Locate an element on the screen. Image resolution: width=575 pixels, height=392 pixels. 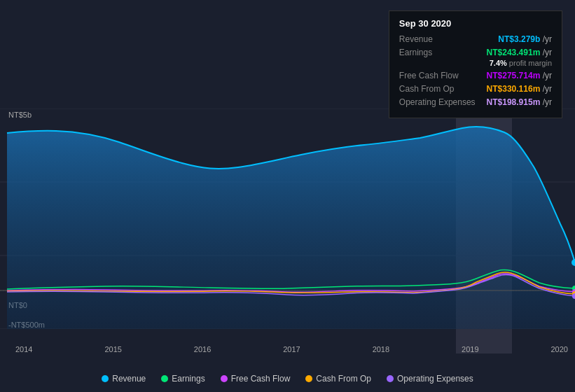
legend-item-opex: Operating Expenses is located at coordinates (430, 379).